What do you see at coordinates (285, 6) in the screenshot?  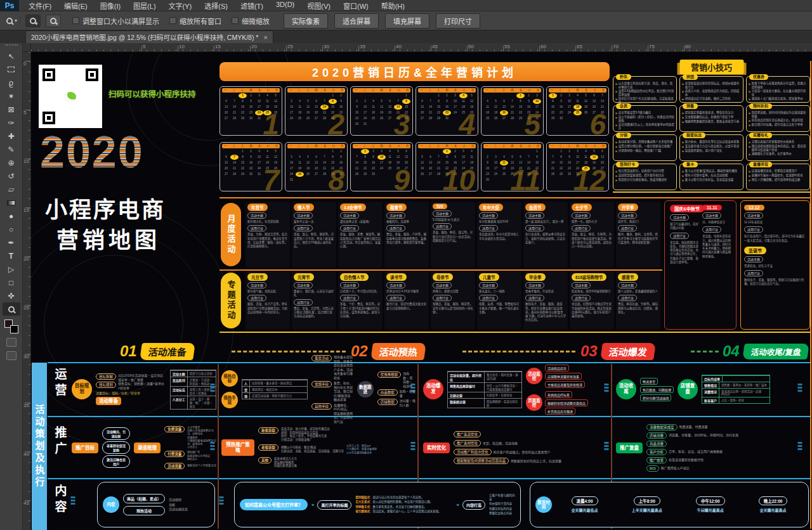 I see `menu-item: 3D(D)` at bounding box center [285, 6].